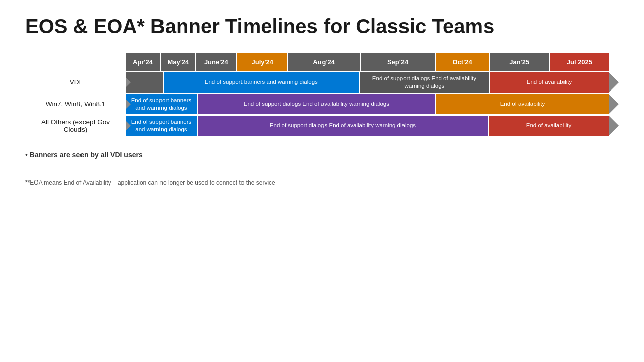  I want to click on row-cells-1: End of support banners and warning dialo…, so click(367, 104).